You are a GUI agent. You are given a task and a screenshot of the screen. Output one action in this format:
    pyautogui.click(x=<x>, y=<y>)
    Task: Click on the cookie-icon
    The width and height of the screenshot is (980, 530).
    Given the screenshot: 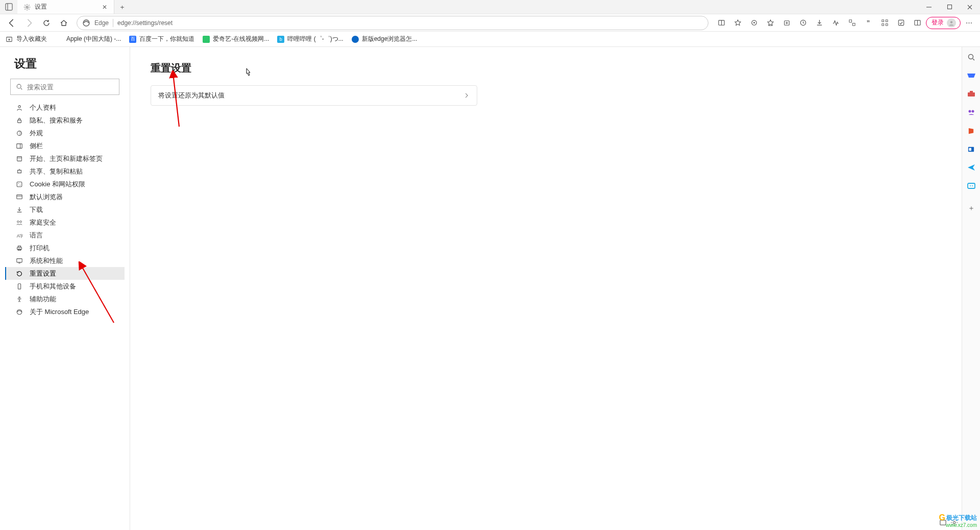 What is the action you would take?
    pyautogui.click(x=19, y=184)
    